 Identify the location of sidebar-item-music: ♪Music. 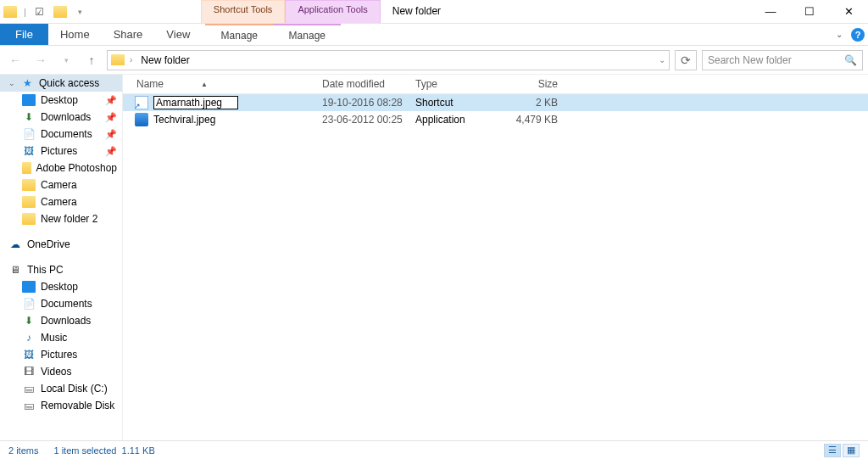
(61, 338).